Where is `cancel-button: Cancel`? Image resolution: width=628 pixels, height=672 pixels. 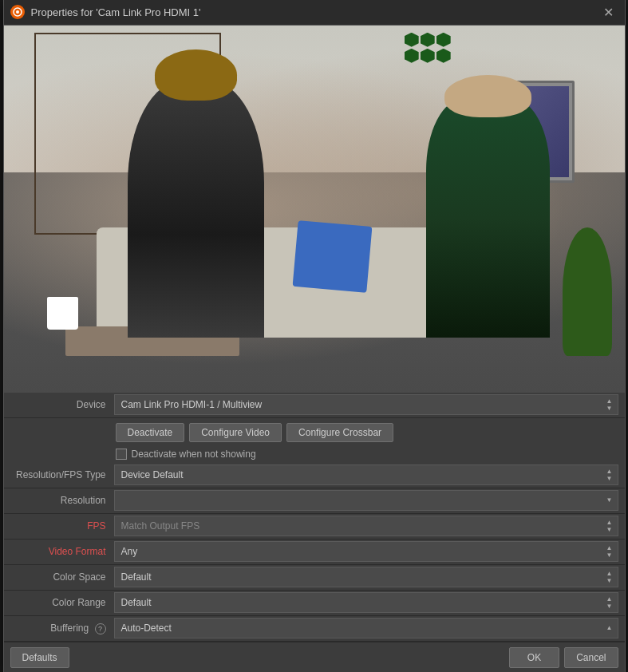 cancel-button: Cancel is located at coordinates (590, 658).